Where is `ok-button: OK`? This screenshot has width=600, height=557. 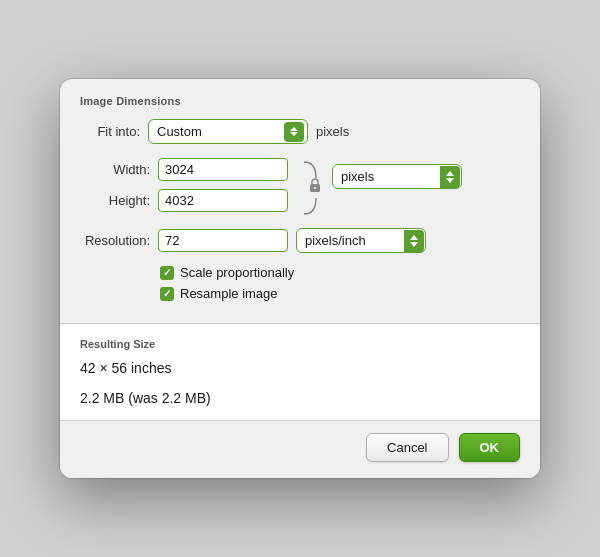
ok-button: OK is located at coordinates (490, 448).